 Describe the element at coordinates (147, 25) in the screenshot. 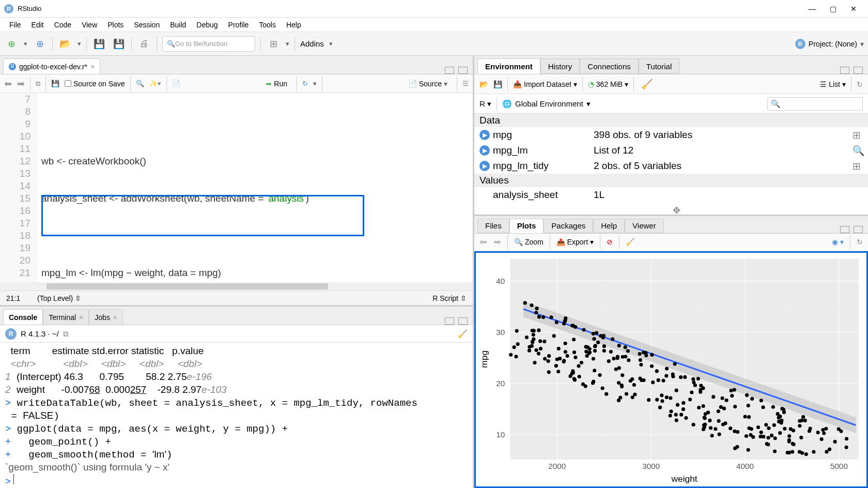

I see `menu-session: Session` at that location.